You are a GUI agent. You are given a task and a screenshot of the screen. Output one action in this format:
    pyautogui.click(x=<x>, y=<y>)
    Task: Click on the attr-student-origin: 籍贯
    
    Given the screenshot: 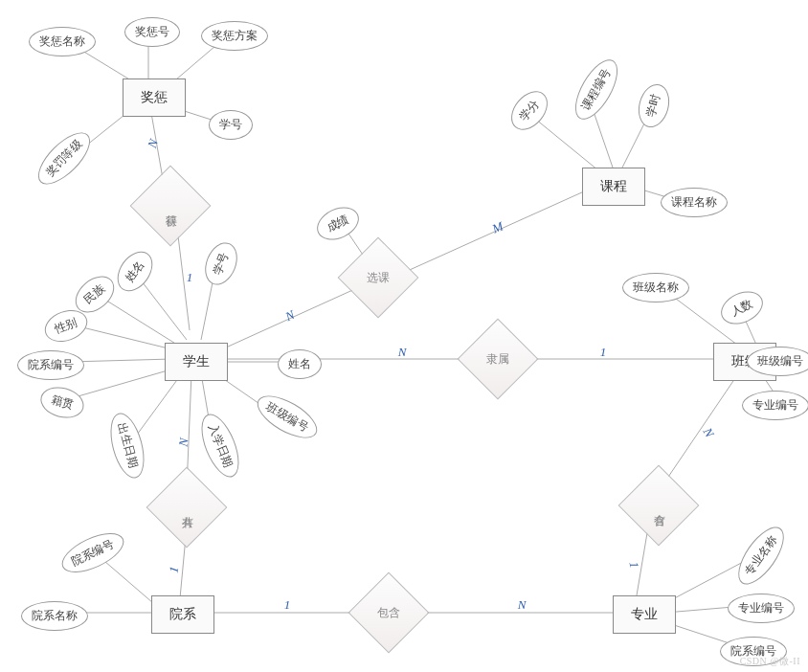 What is the action you would take?
    pyautogui.click(x=62, y=403)
    